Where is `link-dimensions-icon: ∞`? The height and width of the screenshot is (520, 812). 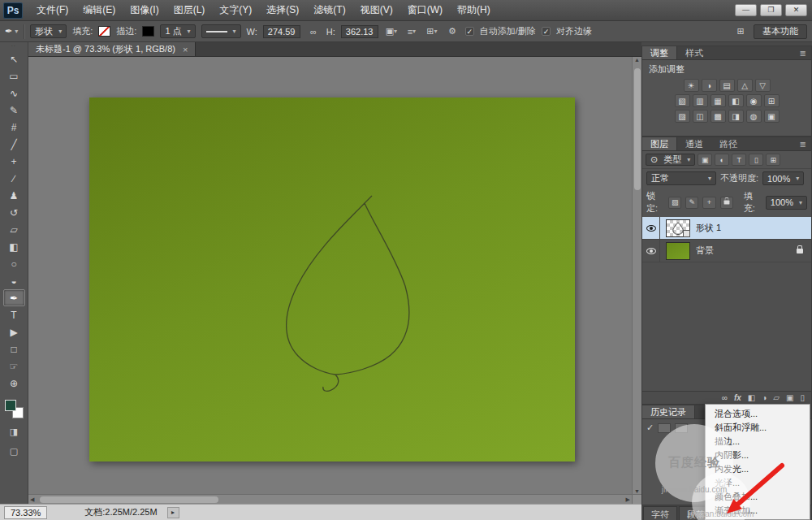
link-dimensions-icon: ∞ is located at coordinates (313, 32).